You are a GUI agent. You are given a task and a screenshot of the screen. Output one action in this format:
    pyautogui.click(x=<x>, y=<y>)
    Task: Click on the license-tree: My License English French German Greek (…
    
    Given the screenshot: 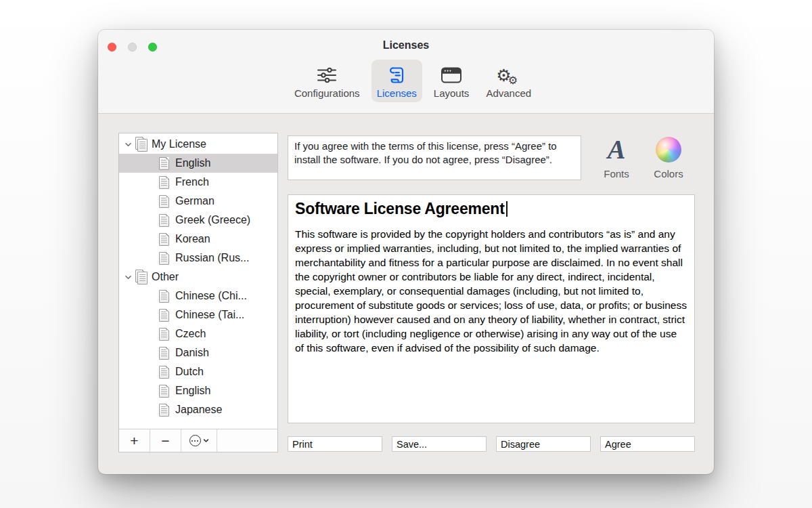 What is the action you would take?
    pyautogui.click(x=198, y=281)
    